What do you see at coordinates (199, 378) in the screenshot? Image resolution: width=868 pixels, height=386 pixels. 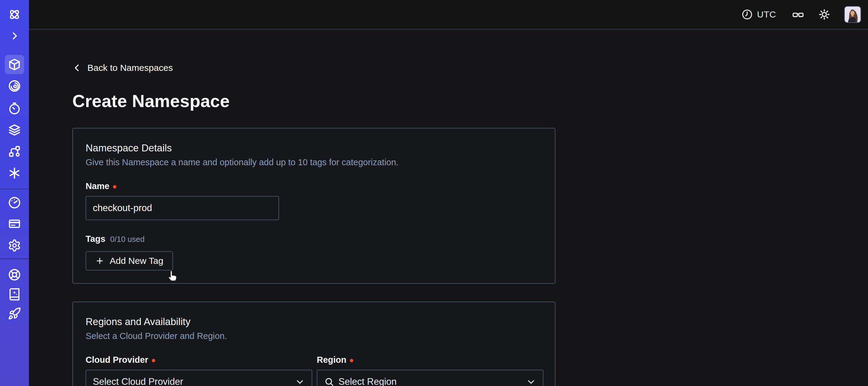 I see `cloud-provider-select: Select Cloud Provider` at bounding box center [199, 378].